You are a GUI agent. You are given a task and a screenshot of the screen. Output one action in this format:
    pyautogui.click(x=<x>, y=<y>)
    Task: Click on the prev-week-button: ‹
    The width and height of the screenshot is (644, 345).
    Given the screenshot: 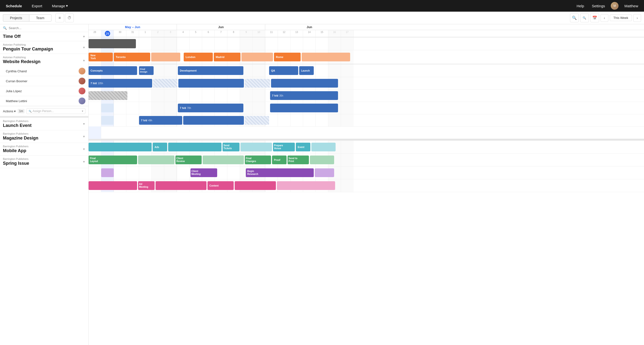 What is the action you would take?
    pyautogui.click(x=604, y=18)
    